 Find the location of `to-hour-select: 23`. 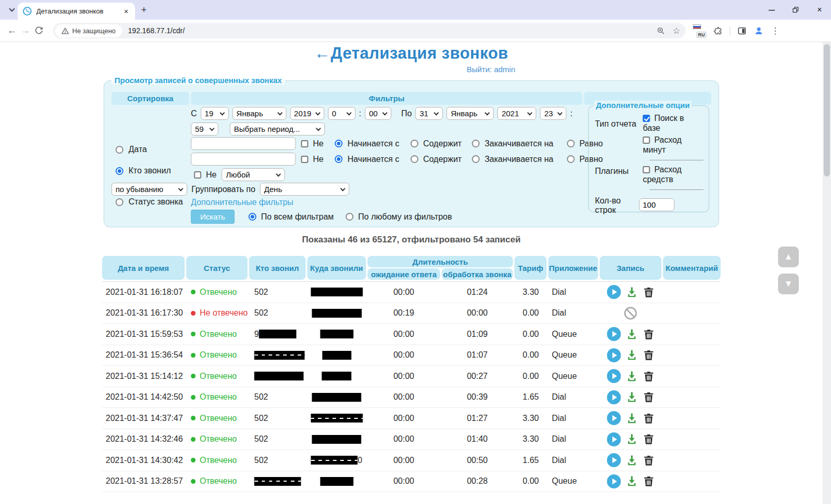

to-hour-select: 23 is located at coordinates (554, 113).